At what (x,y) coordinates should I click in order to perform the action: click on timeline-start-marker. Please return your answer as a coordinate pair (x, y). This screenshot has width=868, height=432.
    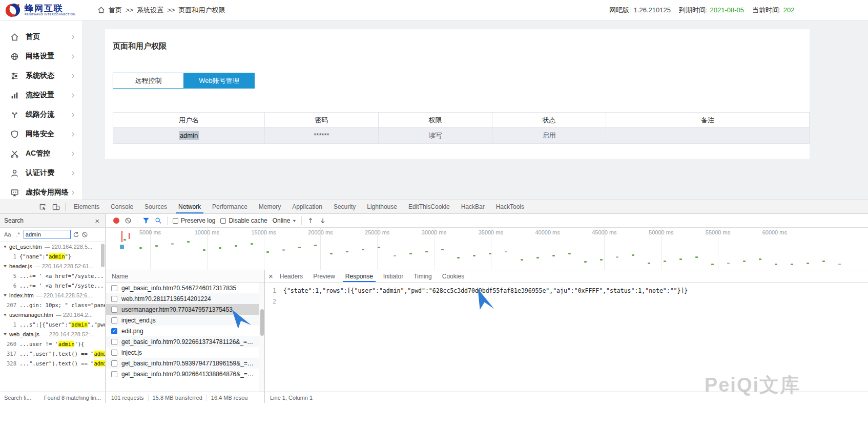
    Looking at the image, I should click on (129, 236).